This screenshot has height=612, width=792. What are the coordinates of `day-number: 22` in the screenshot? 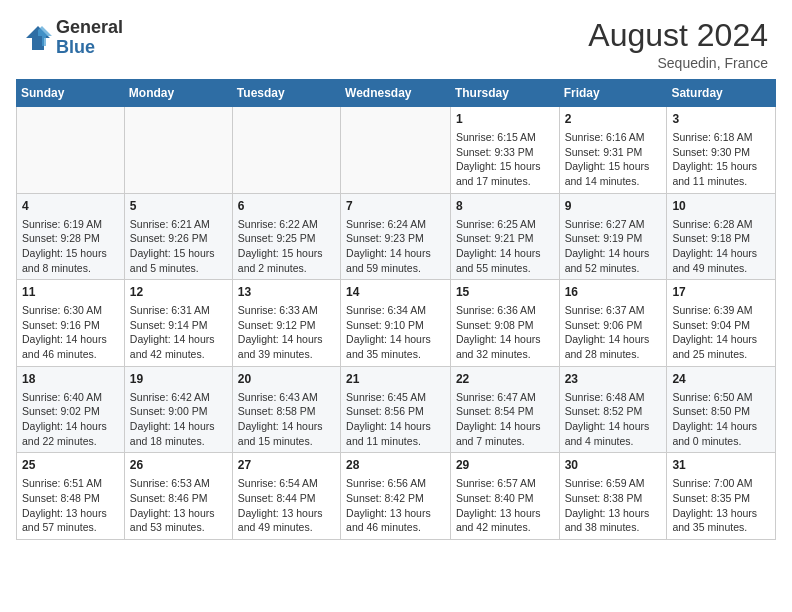 It's located at (505, 380).